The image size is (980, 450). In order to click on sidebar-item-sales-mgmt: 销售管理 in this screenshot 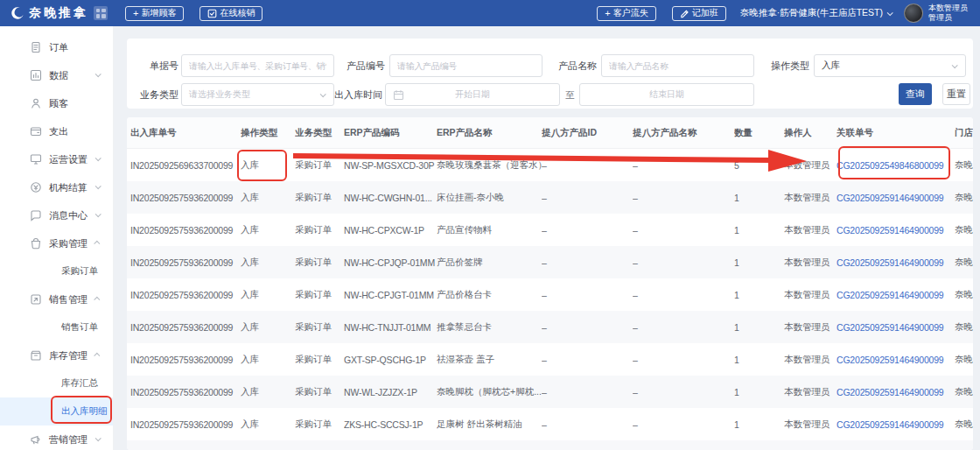, I will do `click(56, 299)`.